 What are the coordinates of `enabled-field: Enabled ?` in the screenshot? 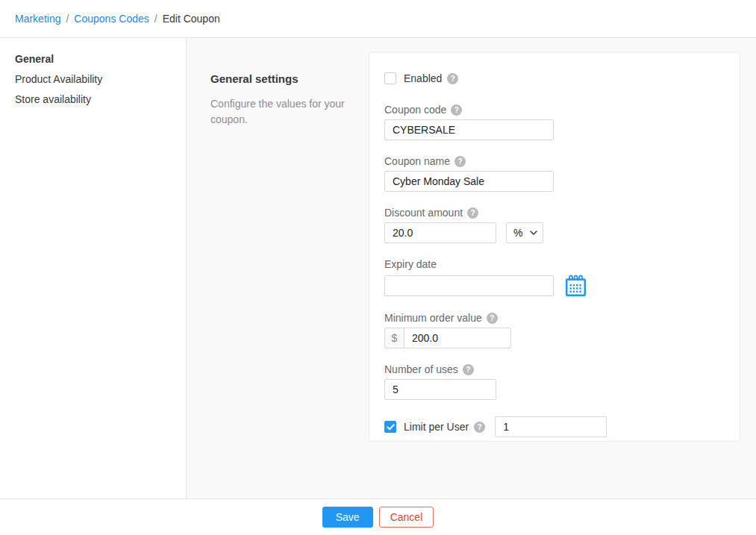 It's located at (554, 78).